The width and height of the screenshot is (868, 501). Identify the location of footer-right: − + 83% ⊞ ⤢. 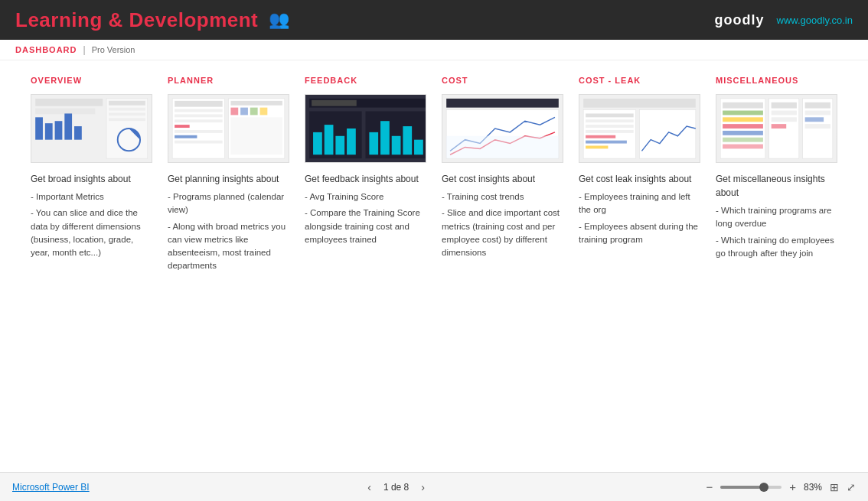
(779, 486).